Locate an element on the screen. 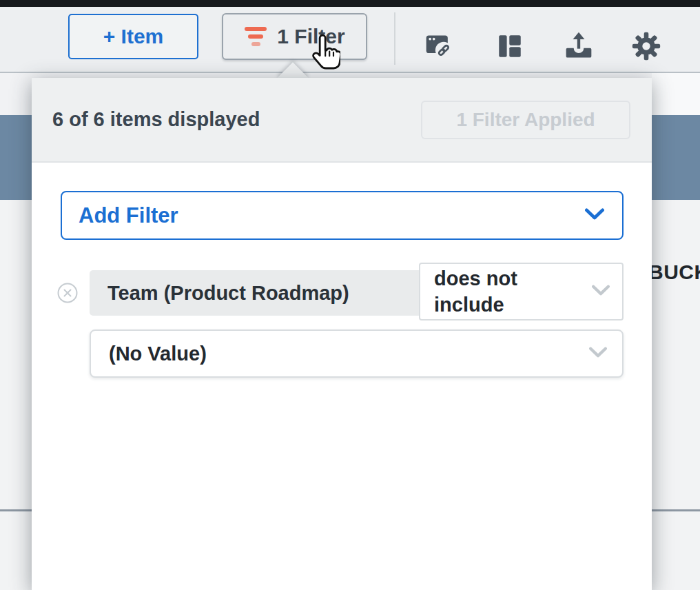  page-background-band-right is located at coordinates (676, 94).